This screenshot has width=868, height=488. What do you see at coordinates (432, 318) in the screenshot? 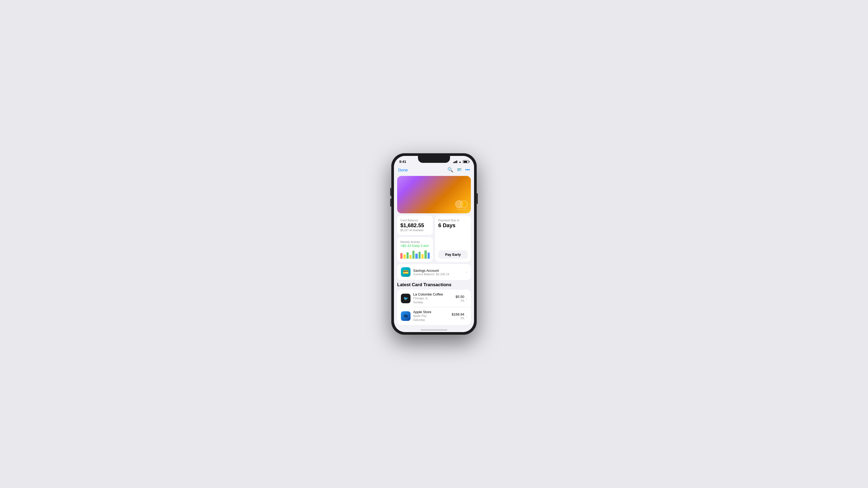
I see `transaction-detail: Apple PaySaturday` at bounding box center [432, 318].